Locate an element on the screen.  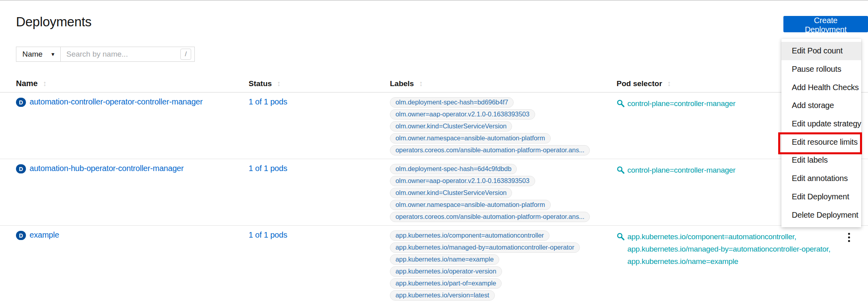
menu-item-edit-update-strategy: Edit update strategy is located at coordinates (821, 124).